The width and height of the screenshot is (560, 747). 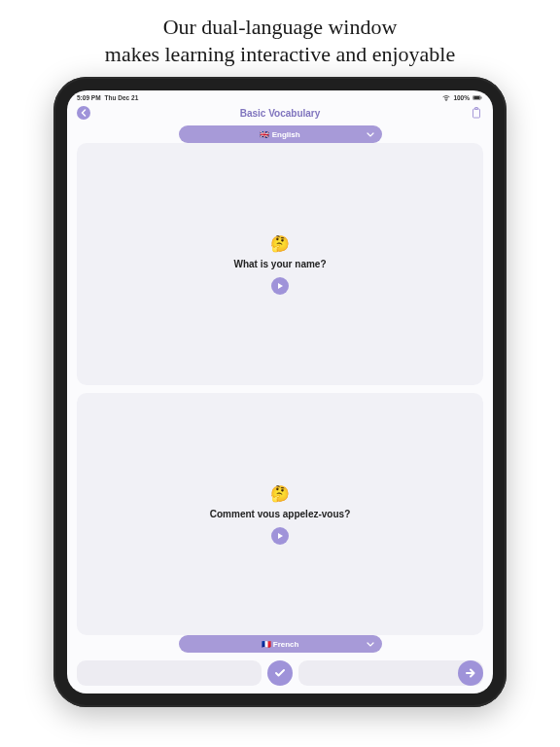 I want to click on bottom-language-label: 🇫🇷 French, so click(x=280, y=644).